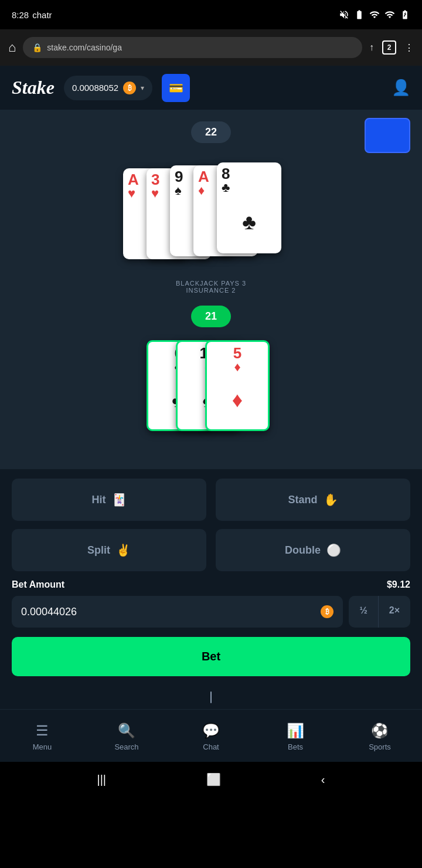  I want to click on nav-sports: ⚽ Sports, so click(380, 737).